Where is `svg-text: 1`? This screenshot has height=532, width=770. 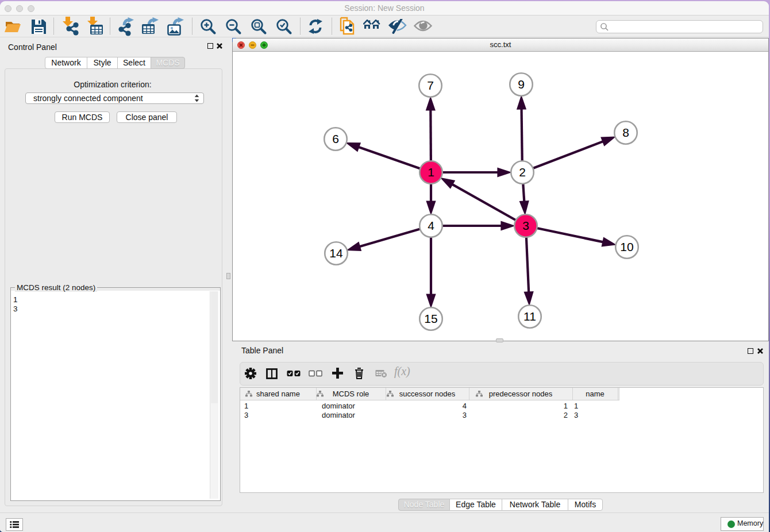
svg-text: 1 is located at coordinates (431, 172).